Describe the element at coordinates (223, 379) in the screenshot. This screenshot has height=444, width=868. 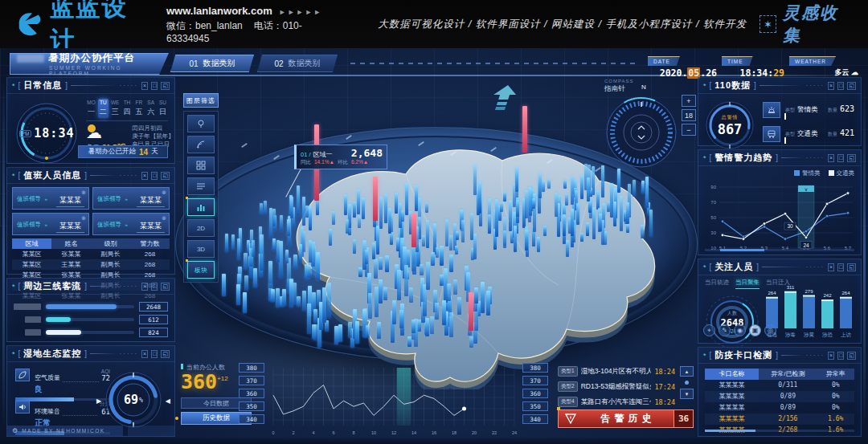
I see `office-count-delta: +12` at that location.